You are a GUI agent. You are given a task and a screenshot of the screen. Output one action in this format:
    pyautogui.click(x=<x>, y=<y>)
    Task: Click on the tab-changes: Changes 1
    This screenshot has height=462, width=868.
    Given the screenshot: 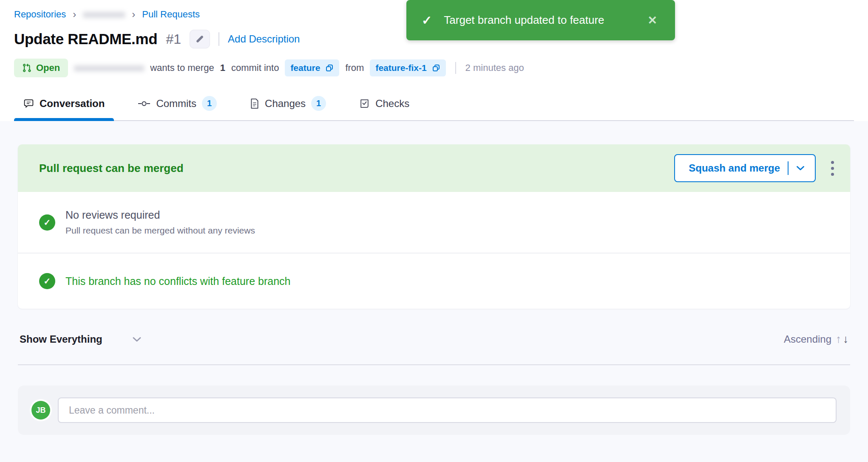 What is the action you would take?
    pyautogui.click(x=288, y=104)
    